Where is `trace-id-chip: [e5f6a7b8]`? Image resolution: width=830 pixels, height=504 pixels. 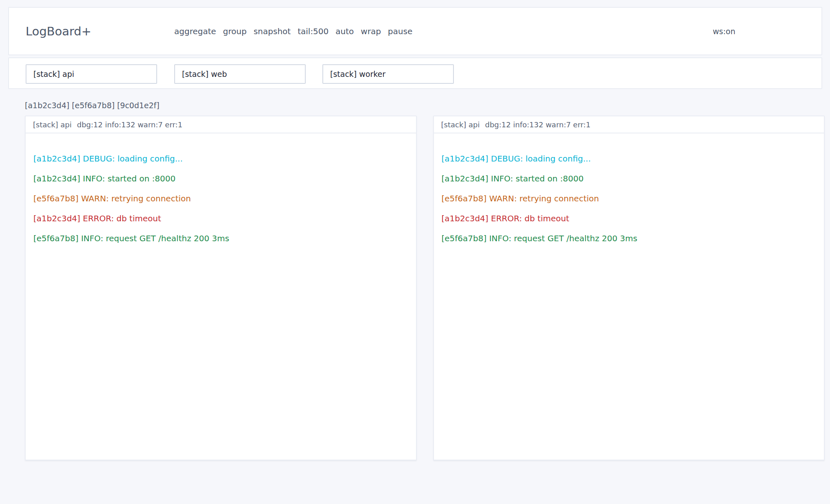
trace-id-chip: [e5f6a7b8] is located at coordinates (93, 106).